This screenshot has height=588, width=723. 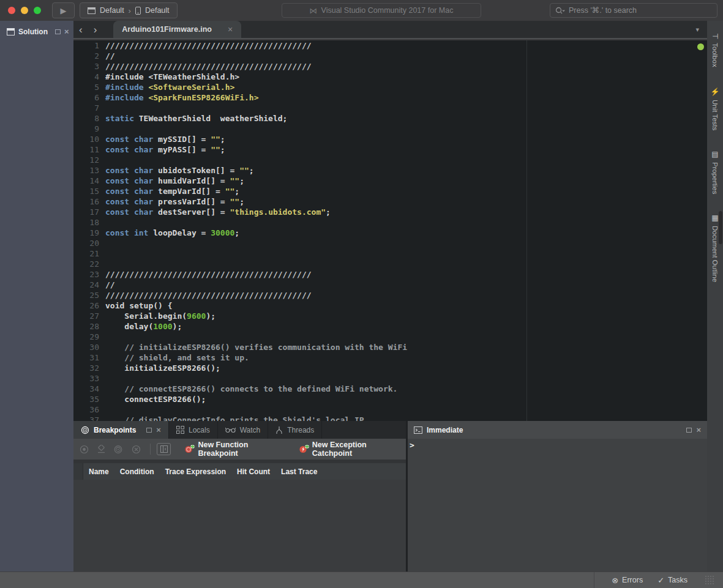 What do you see at coordinates (81, 30) in the screenshot?
I see `navigate-back-button: ‹` at bounding box center [81, 30].